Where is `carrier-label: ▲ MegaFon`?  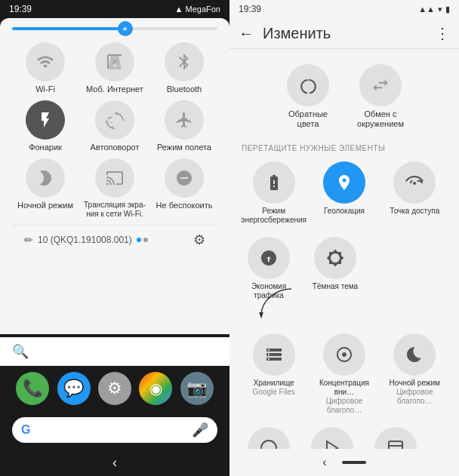
carrier-label: ▲ MegaFon is located at coordinates (198, 9).